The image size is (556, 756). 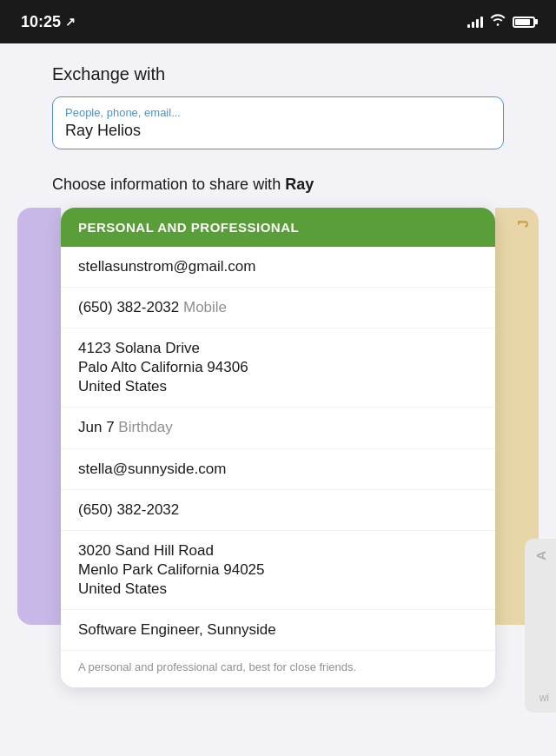 I want to click on list-item: 4123 Solana Drive Palo Alto California 9…, so click(x=278, y=368).